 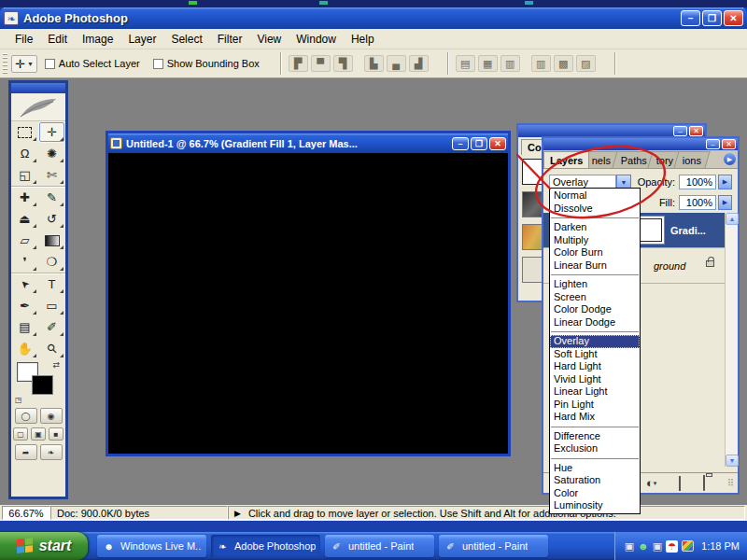 I want to click on toolbox-title-bar, so click(x=38, y=88).